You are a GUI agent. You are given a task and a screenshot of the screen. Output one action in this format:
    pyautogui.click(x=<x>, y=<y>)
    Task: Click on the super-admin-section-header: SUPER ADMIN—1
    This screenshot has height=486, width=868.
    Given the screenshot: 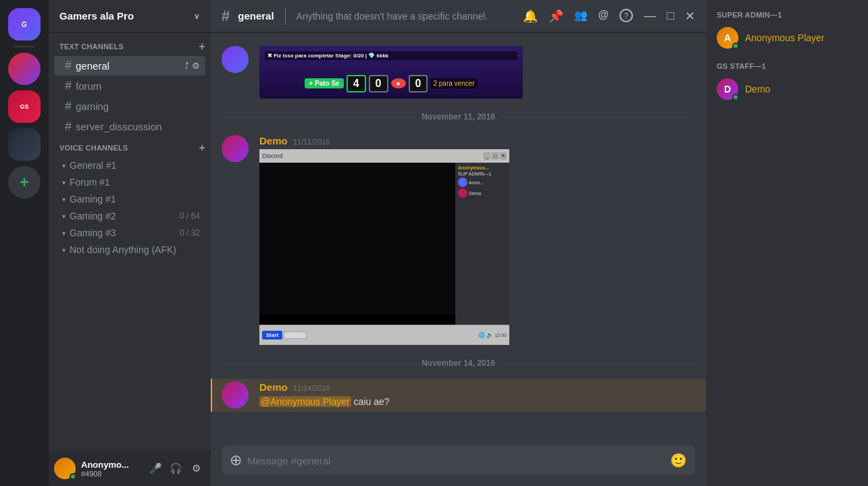 What is the action you would take?
    pyautogui.click(x=787, y=15)
    